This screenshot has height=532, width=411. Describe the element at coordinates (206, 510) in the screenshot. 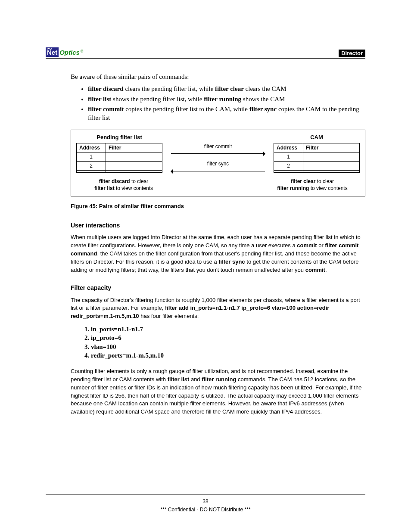

I see `confidential-notice: *** Confidential - DO NOT Distribute ***` at that location.